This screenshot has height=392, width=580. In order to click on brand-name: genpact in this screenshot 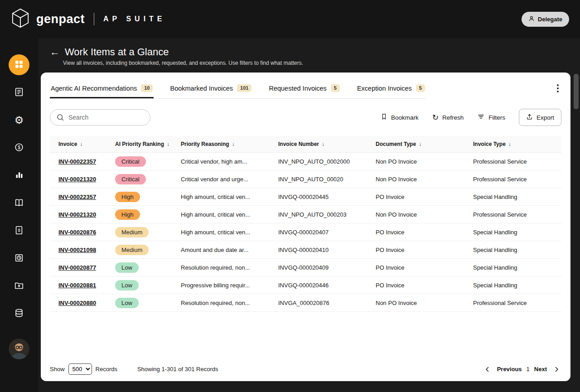, I will do `click(61, 19)`.